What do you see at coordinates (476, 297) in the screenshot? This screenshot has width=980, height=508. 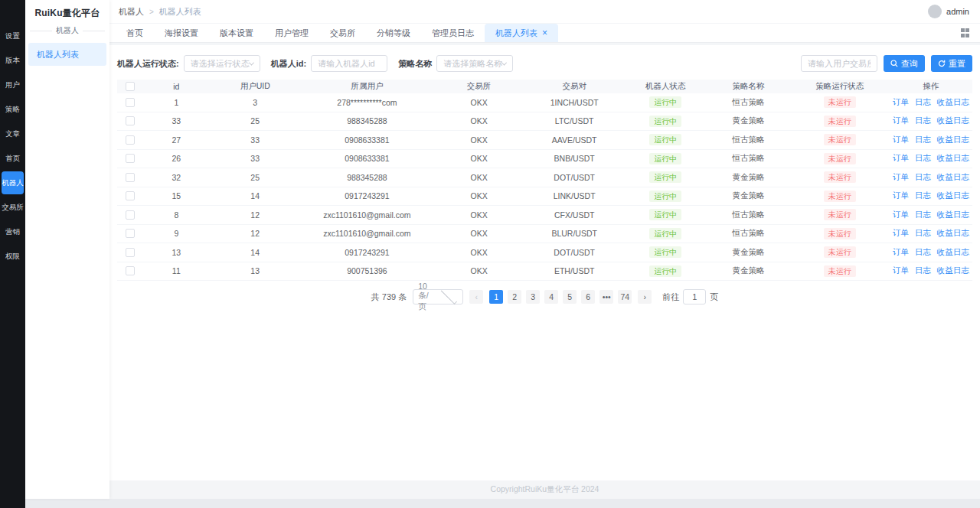 I see `prev-page-button: ‹` at bounding box center [476, 297].